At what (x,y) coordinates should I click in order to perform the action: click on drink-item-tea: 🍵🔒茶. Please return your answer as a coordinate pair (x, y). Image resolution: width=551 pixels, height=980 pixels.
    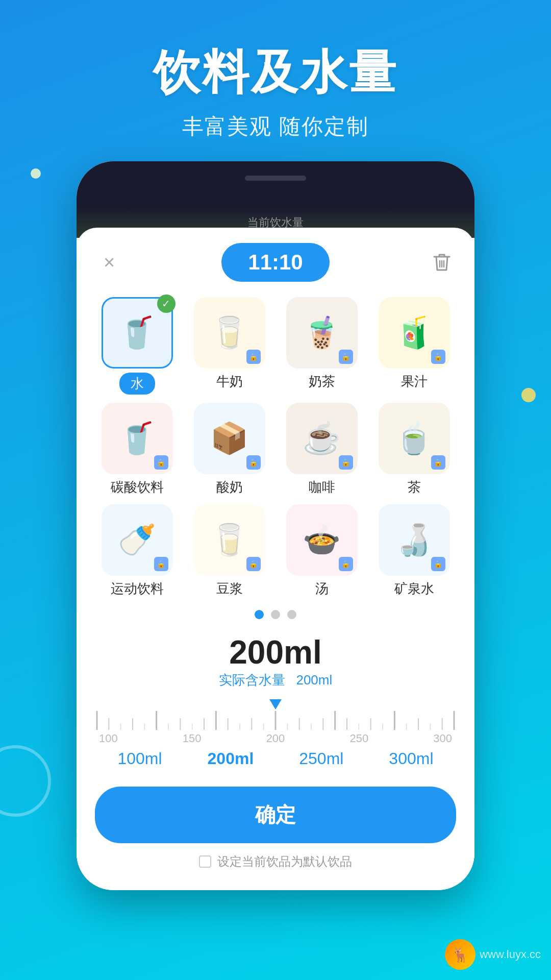
    Looking at the image, I should click on (414, 449).